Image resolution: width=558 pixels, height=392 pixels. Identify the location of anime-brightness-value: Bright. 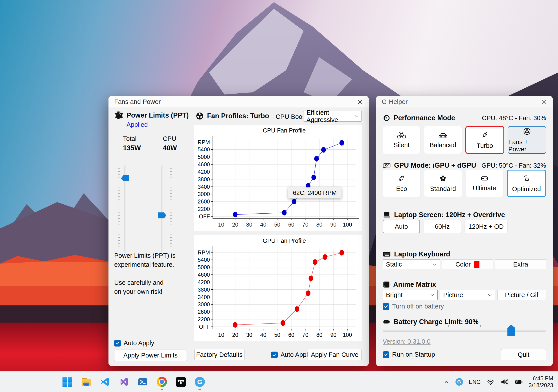
(394, 295).